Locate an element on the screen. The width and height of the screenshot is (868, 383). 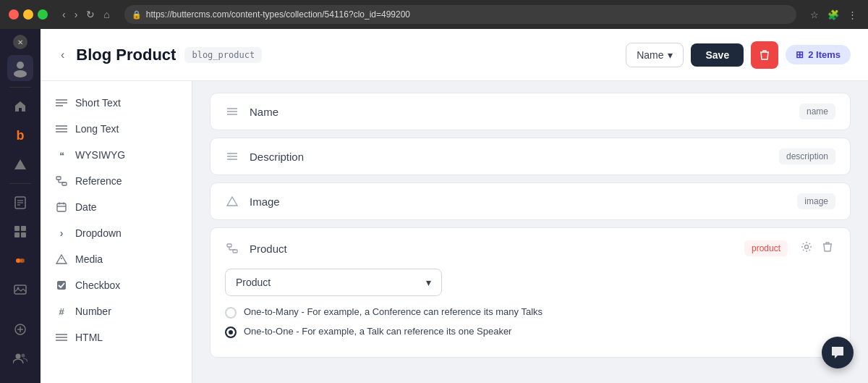
minimize-window-button is located at coordinates (28, 14).